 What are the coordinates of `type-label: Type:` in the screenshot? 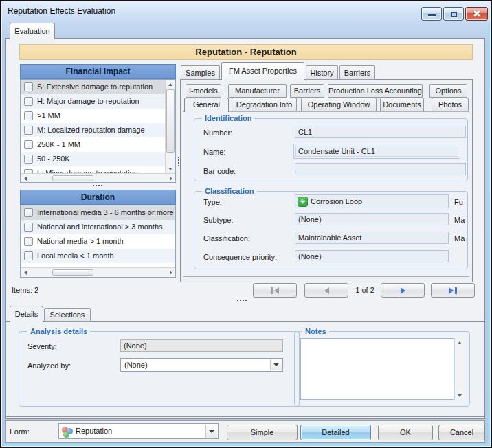 It's located at (213, 202).